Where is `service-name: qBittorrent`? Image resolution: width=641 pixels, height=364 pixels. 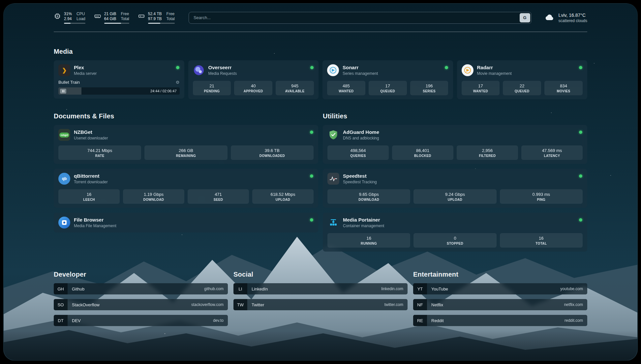 service-name: qBittorrent is located at coordinates (91, 176).